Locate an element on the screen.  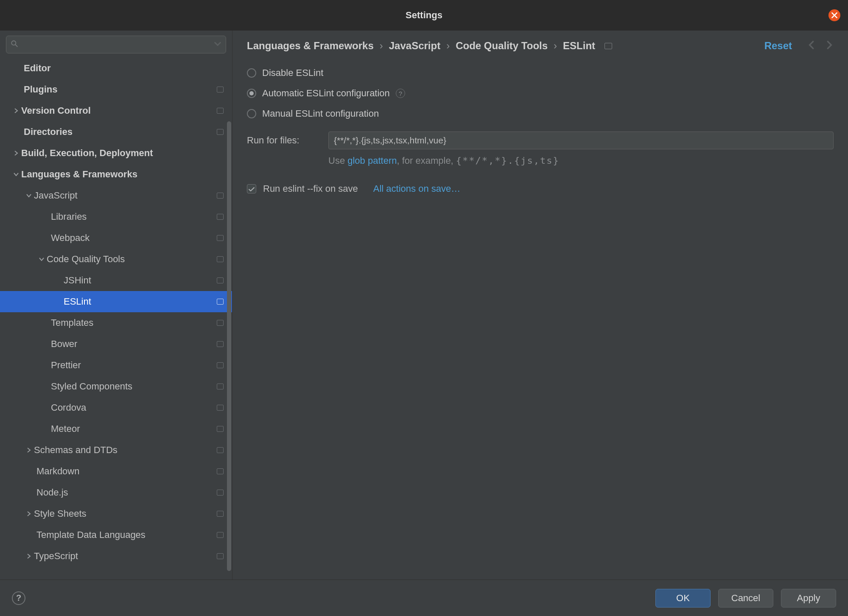
sidebar-item-label: Directories is located at coordinates (48, 132).